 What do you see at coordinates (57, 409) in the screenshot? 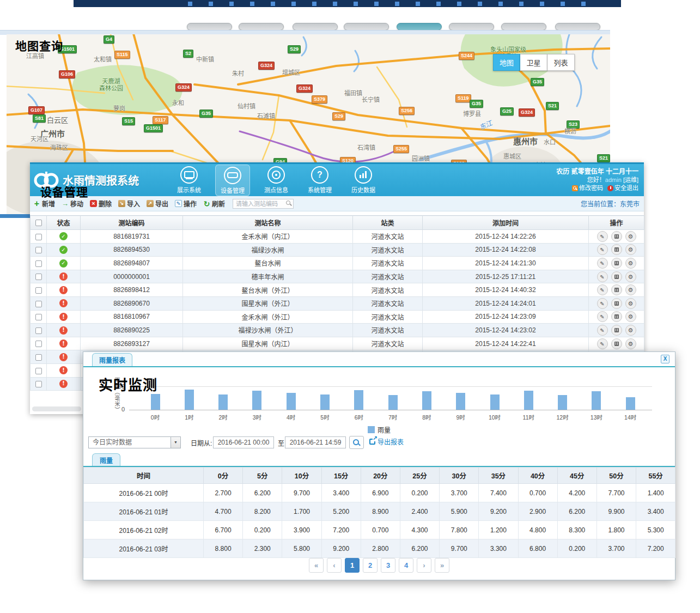
I see `horizontal-scrollbar` at bounding box center [57, 409].